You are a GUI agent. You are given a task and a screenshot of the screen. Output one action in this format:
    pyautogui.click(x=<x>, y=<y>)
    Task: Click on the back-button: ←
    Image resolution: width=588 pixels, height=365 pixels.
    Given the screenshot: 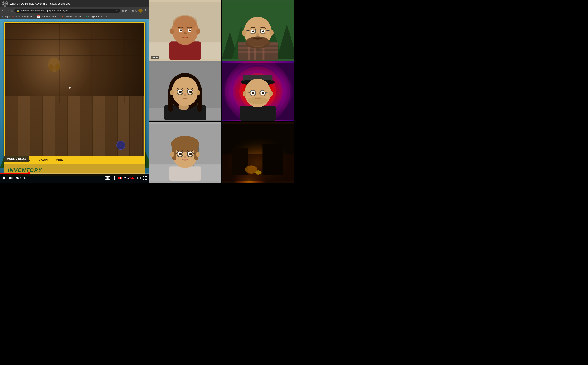 What is the action you would take?
    pyautogui.click(x=3, y=11)
    